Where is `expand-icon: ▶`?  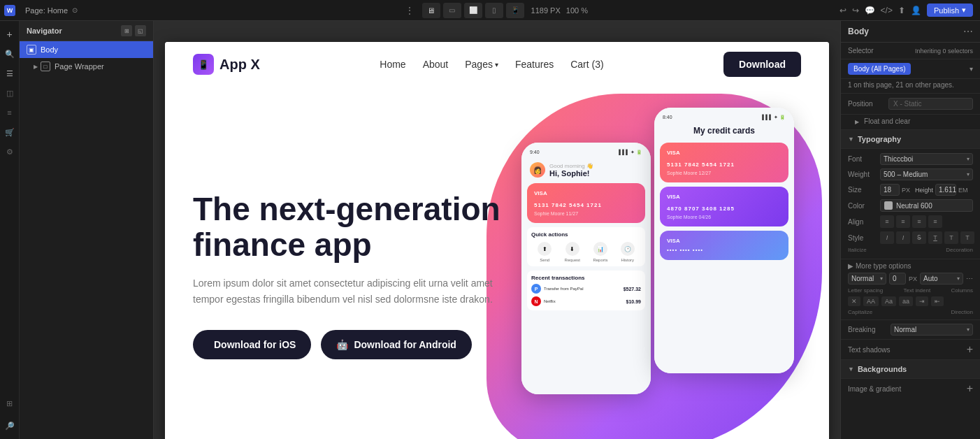
expand-icon: ▶ is located at coordinates (36, 67).